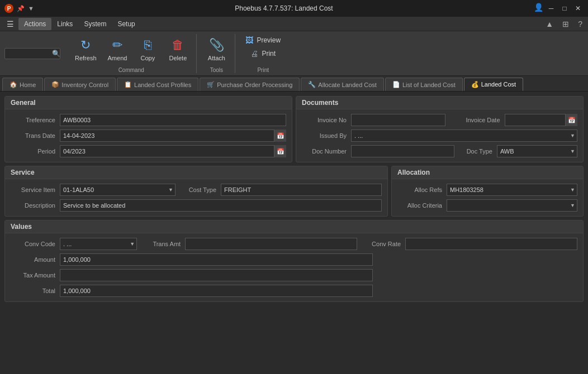 This screenshot has width=588, height=374. What do you see at coordinates (294, 244) in the screenshot?
I see `conv-row: Conv Code . ... ▼ Trans Amt Conv Rate` at bounding box center [294, 244].